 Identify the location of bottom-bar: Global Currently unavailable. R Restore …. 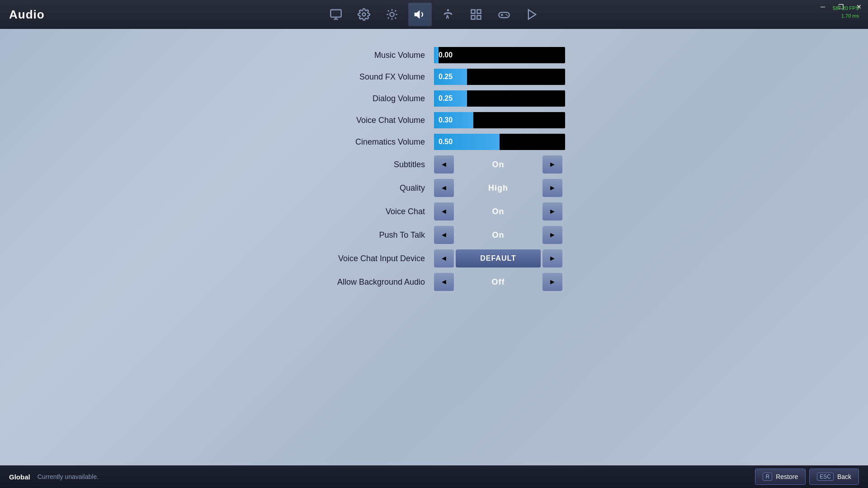
(434, 477).